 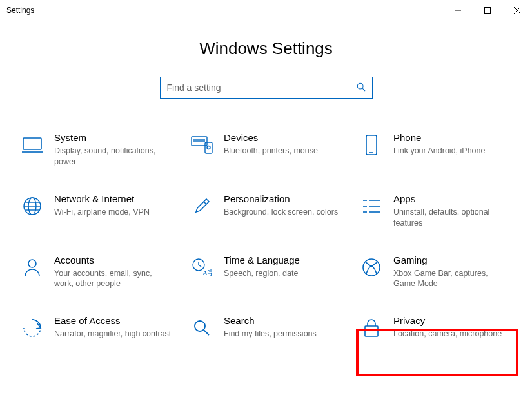 I want to click on svg-text: A字, so click(x=208, y=273).